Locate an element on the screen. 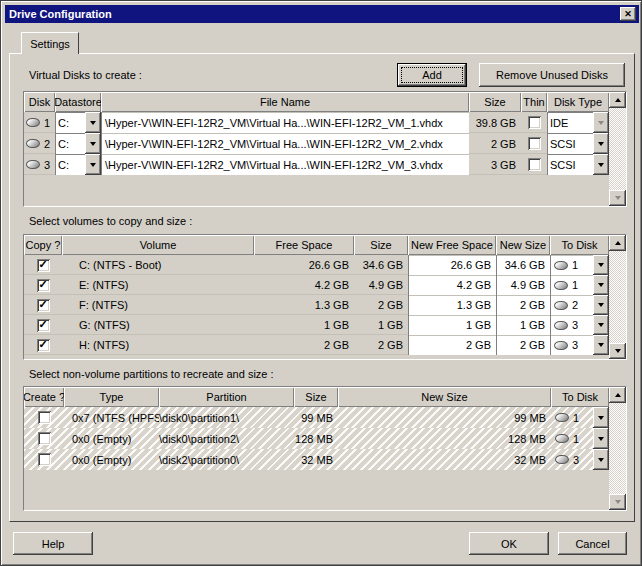 The image size is (642, 566). col-header-type: Type is located at coordinates (112, 397).